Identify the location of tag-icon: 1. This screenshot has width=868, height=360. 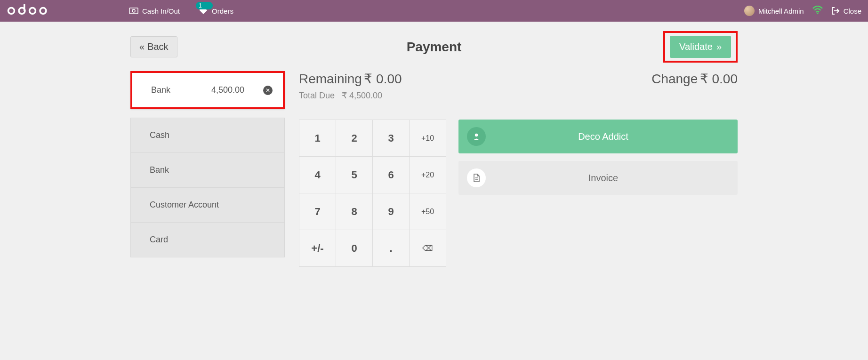
(203, 11).